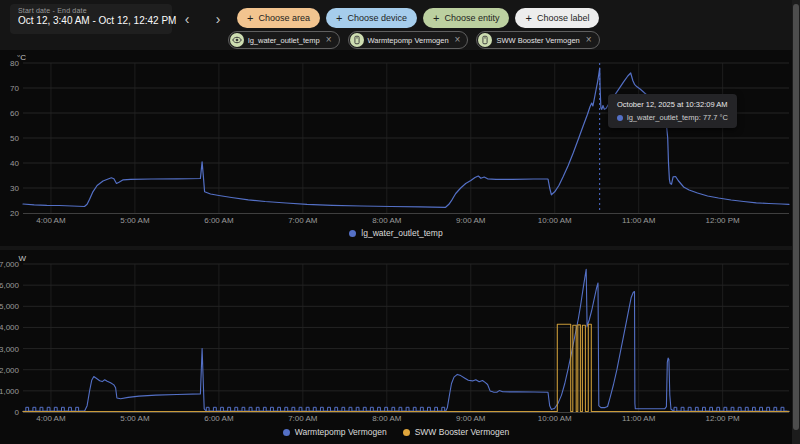 The width and height of the screenshot is (800, 444). What do you see at coordinates (402, 233) in the screenshot?
I see `legend-label: lg_water_outlet_temp` at bounding box center [402, 233].